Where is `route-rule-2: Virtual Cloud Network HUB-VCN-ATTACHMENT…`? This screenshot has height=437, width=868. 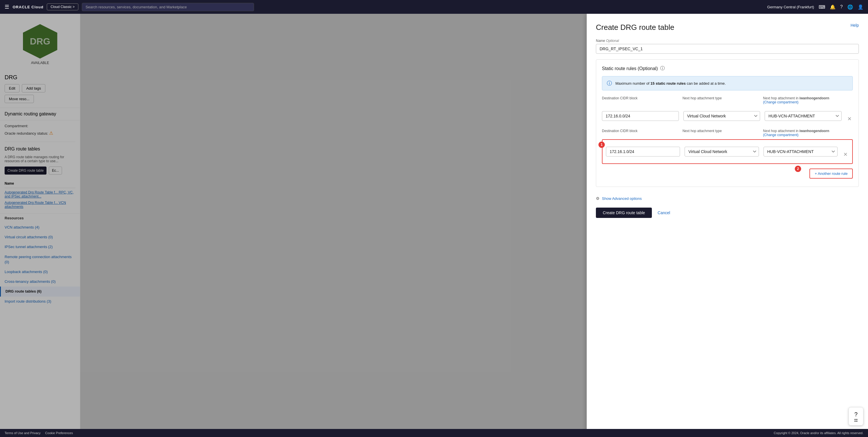 route-rule-2: Virtual Cloud Network HUB-VCN-ATTACHMENT… is located at coordinates (727, 152).